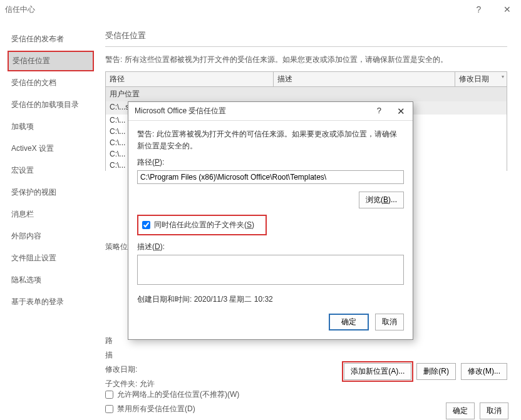 The height and width of the screenshot is (420, 521). I want to click on sidebar-item-external: 外部内容, so click(51, 237).